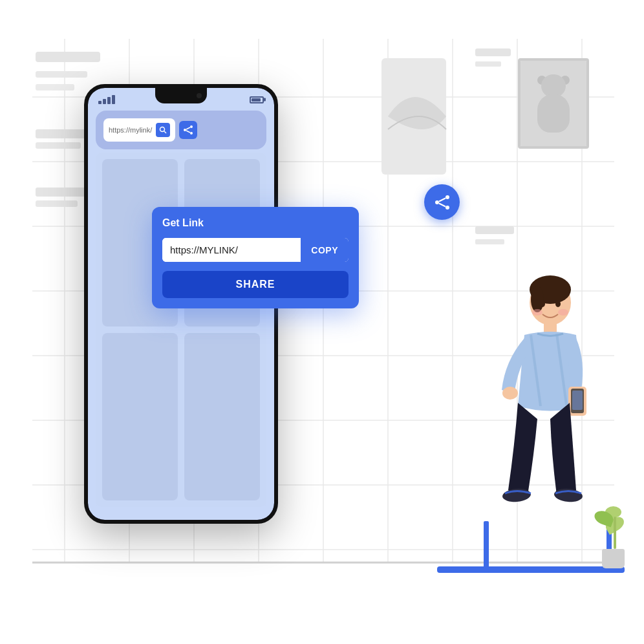 Image resolution: width=644 pixels, height=644 pixels. Describe the element at coordinates (163, 130) in the screenshot. I see `phone-search-icon` at that location.